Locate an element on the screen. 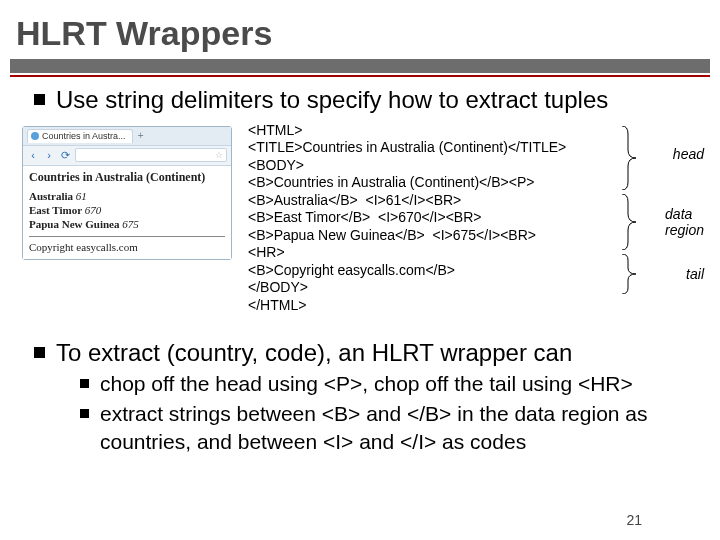 The height and width of the screenshot is (540, 720). page-hr is located at coordinates (127, 236).